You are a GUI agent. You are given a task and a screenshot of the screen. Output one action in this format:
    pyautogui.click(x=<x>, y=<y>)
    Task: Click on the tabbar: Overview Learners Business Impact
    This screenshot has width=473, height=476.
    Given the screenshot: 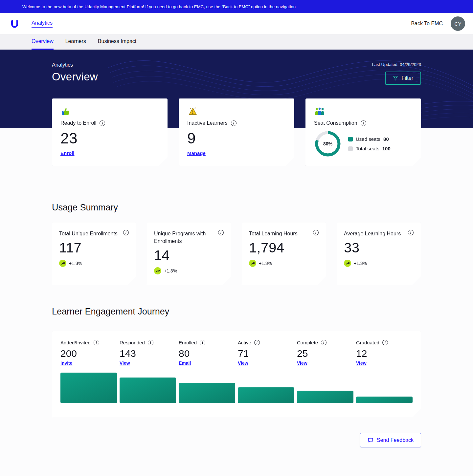 What is the action you would take?
    pyautogui.click(x=236, y=42)
    